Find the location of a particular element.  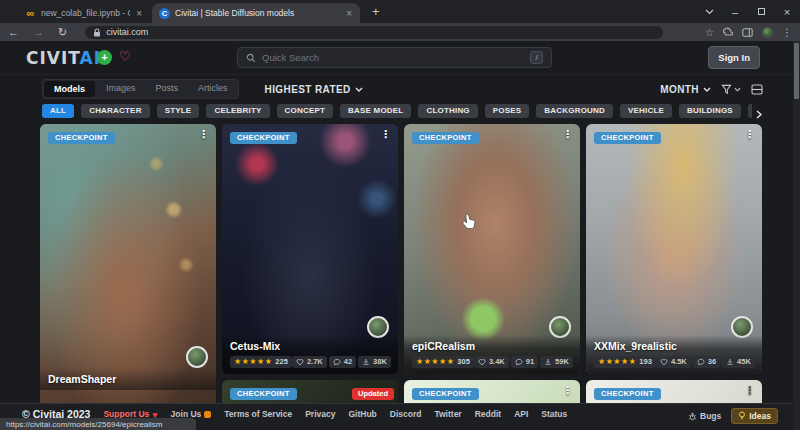

footer-link-github: GitHub is located at coordinates (362, 415).